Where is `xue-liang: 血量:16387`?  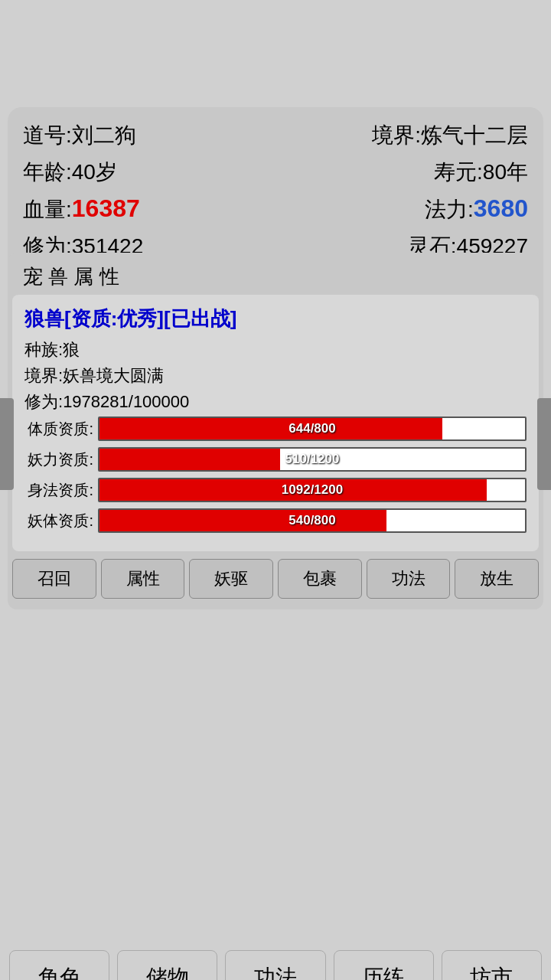 xue-liang: 血量:16387 is located at coordinates (81, 210).